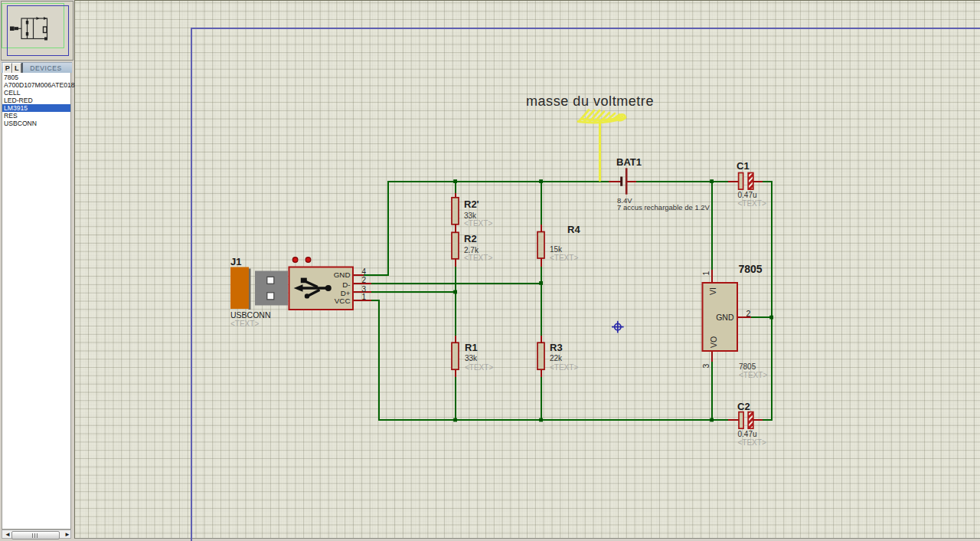  What do you see at coordinates (472, 359) in the screenshot?
I see `svg-text: 33k` at bounding box center [472, 359].